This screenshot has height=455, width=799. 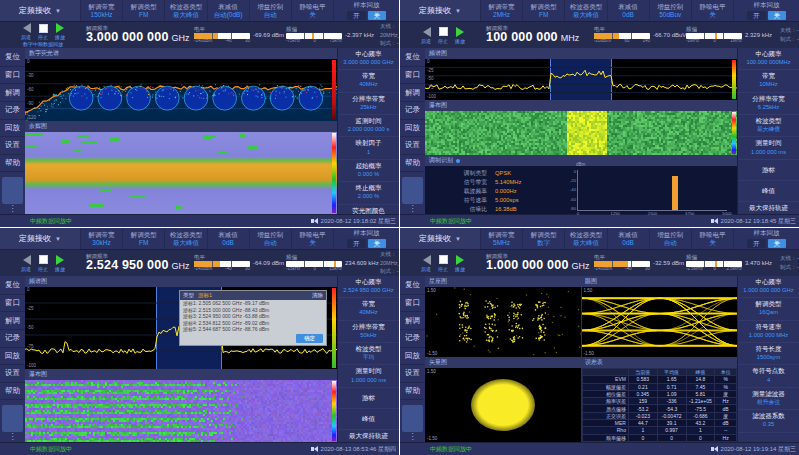 I want to click on spectrum-plot: 0-25-50-75-100类型游标1清除游标1: 2.505 062 500 …, so click(x=181, y=328).